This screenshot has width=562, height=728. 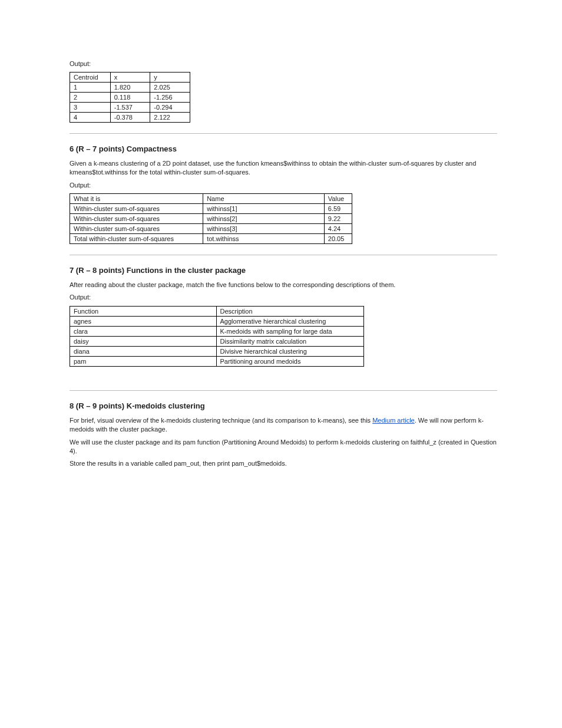 I want to click on table-row: clara K-medoids with sampling for large …, so click(x=217, y=331).